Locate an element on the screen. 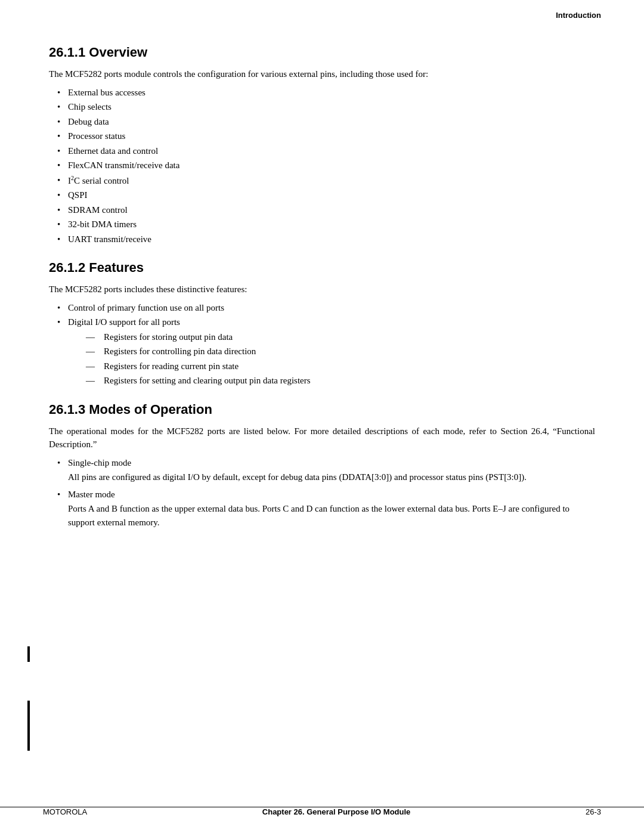  section-modes-intro: The operational modes for the MCF5282 po… is located at coordinates (322, 438).